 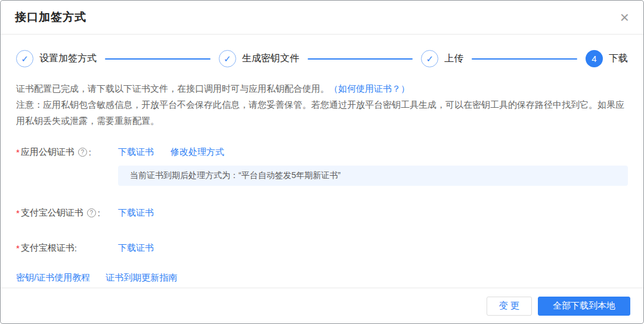 What do you see at coordinates (322, 152) in the screenshot?
I see `app-public-cert-row: * 应用公钥证书 ? : 下载证书 修改处理方式` at bounding box center [322, 152].